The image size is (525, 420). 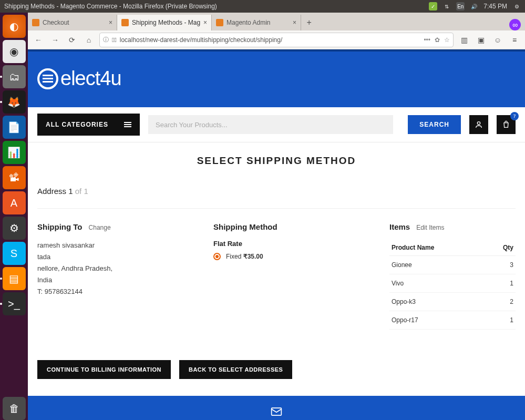 What do you see at coordinates (515, 25) in the screenshot?
I see `private-browsing-icon: ∞` at bounding box center [515, 25].